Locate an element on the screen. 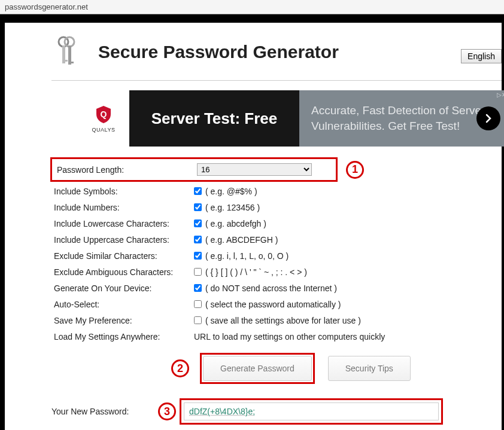 Image resolution: width=504 pixels, height=430 pixels. button-row: 2 Generate Password Security Tips is located at coordinates (336, 368).